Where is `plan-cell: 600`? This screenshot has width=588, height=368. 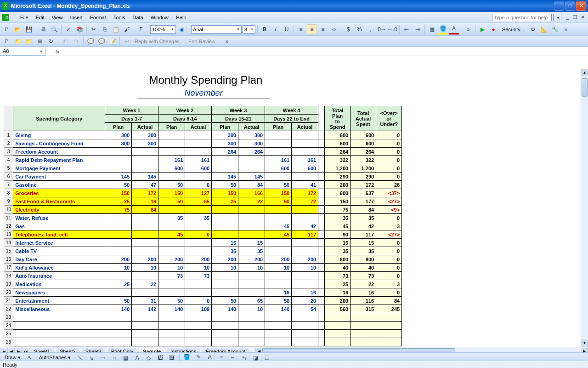 plan-cell: 600 is located at coordinates (278, 168).